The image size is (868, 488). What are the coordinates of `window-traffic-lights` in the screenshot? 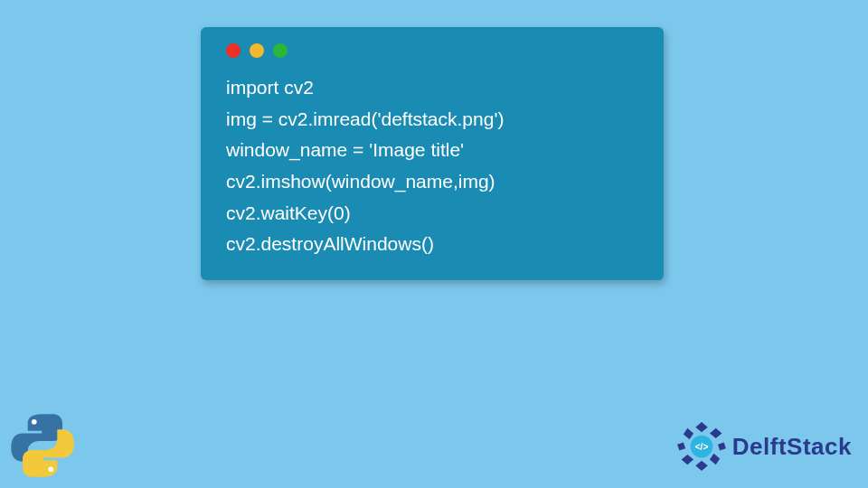 It's located at (432, 51).